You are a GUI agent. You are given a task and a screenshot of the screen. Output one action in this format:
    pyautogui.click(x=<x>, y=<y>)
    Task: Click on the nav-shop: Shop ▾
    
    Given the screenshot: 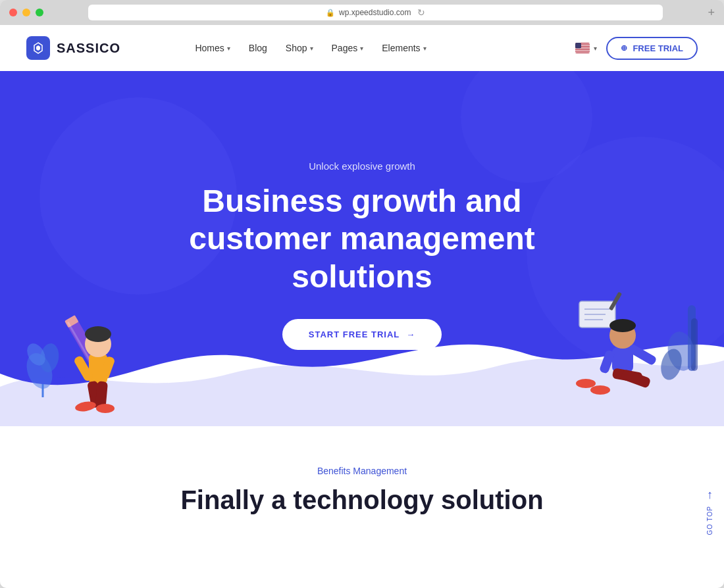 What is the action you would take?
    pyautogui.click(x=299, y=48)
    